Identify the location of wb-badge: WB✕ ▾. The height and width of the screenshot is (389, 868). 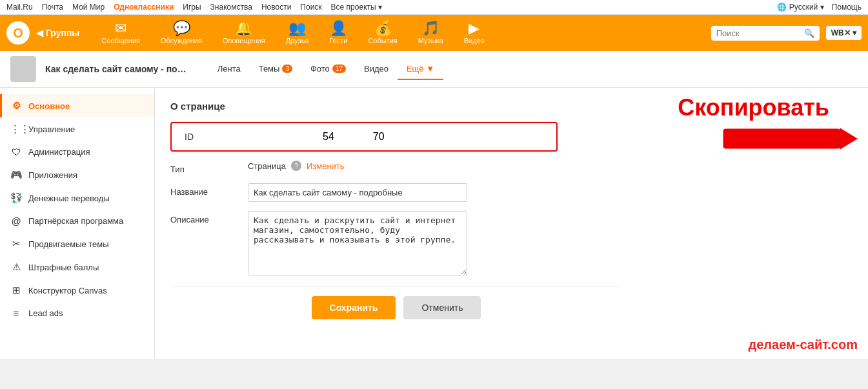
(844, 33).